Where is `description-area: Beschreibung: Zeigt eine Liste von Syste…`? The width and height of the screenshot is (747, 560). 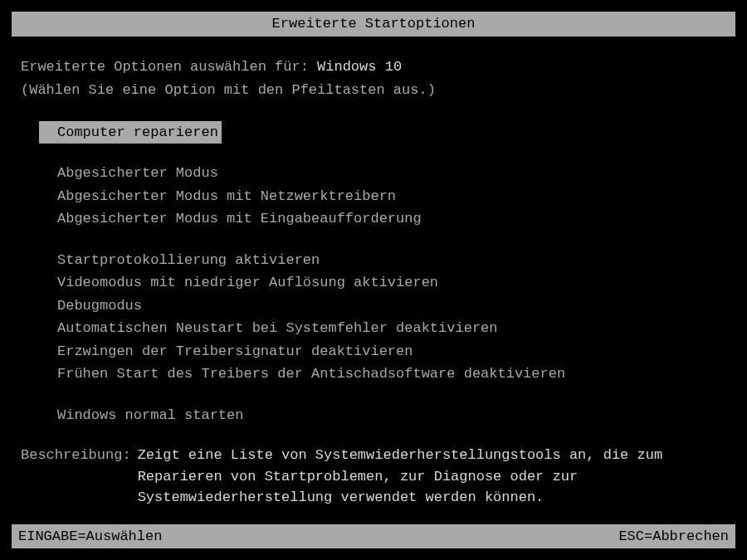 description-area: Beschreibung: Zeigt eine Liste von Syste… is located at coordinates (374, 476).